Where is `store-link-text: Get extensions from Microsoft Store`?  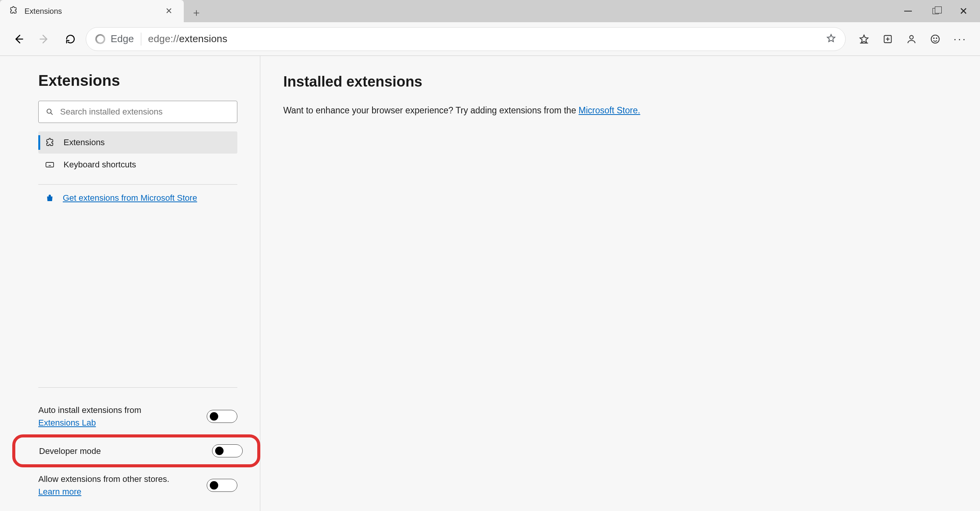
store-link-text: Get extensions from Microsoft Store is located at coordinates (130, 198).